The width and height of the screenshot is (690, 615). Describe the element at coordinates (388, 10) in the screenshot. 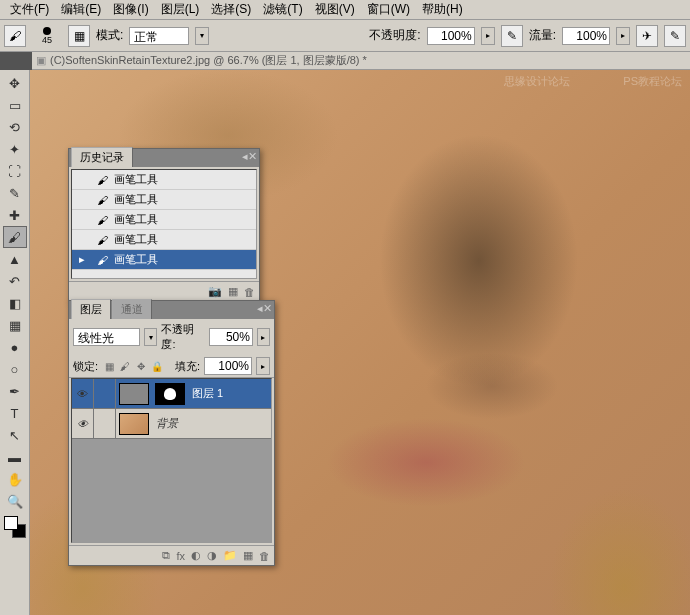

I see `menu-window: 窗口(W)` at that location.